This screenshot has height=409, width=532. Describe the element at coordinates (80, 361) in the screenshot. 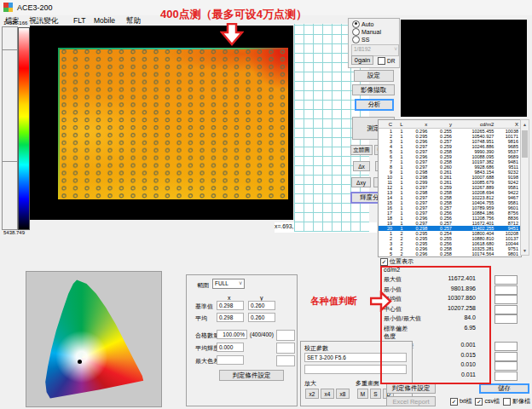

I see `white-point-marker` at that location.